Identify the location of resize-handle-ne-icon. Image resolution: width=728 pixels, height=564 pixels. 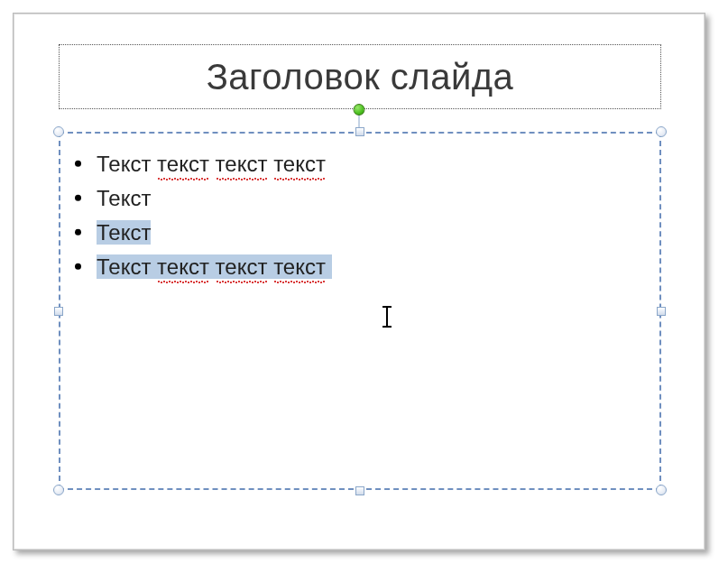
(661, 132).